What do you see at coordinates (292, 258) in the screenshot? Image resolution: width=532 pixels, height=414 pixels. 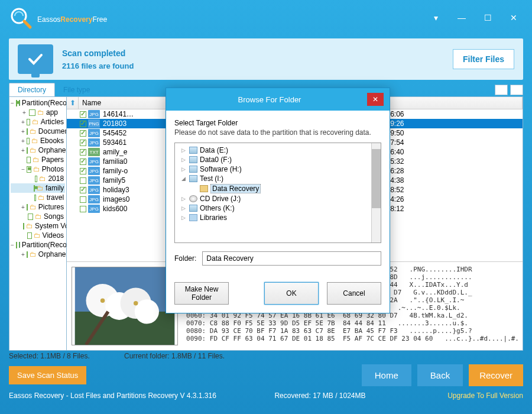 I see `folder-input` at bounding box center [292, 258].